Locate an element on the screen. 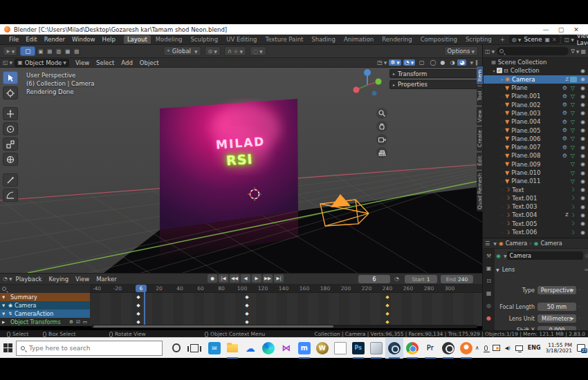 This screenshot has height=380, width=588. timeline-menu-item: Keying is located at coordinates (59, 279).